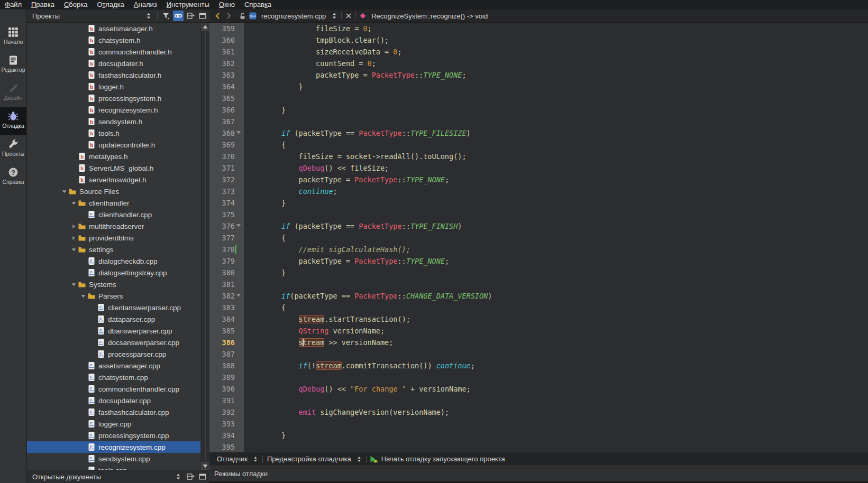 This screenshot has height=483, width=868. What do you see at coordinates (13, 149) in the screenshot?
I see `mode-tab-projects: Проекты` at bounding box center [13, 149].